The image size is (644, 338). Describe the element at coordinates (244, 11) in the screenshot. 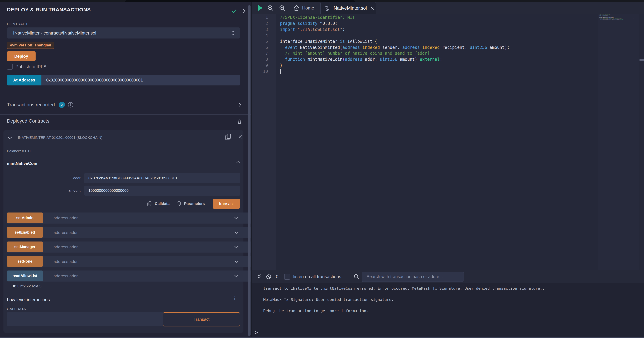

I see `pin-panel-chevron-right-icon` at that location.